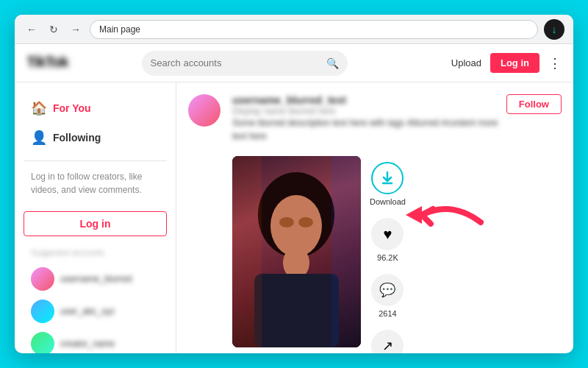 Image resolution: width=588 pixels, height=368 pixels. Describe the element at coordinates (39, 138) in the screenshot. I see `following-icon: 👤` at that location.